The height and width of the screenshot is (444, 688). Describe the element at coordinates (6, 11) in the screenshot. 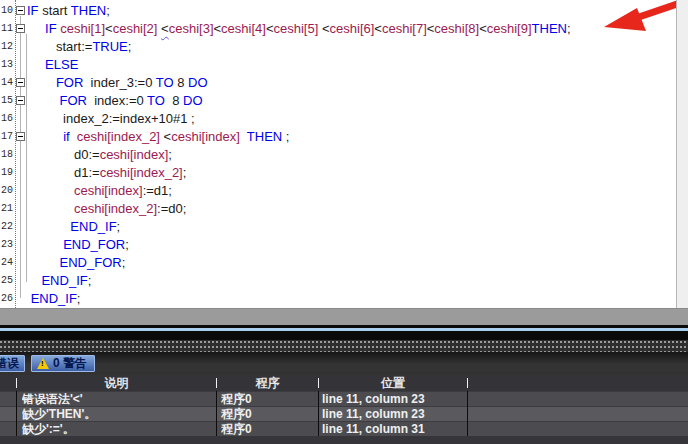

I see `line-number: 10` at that location.